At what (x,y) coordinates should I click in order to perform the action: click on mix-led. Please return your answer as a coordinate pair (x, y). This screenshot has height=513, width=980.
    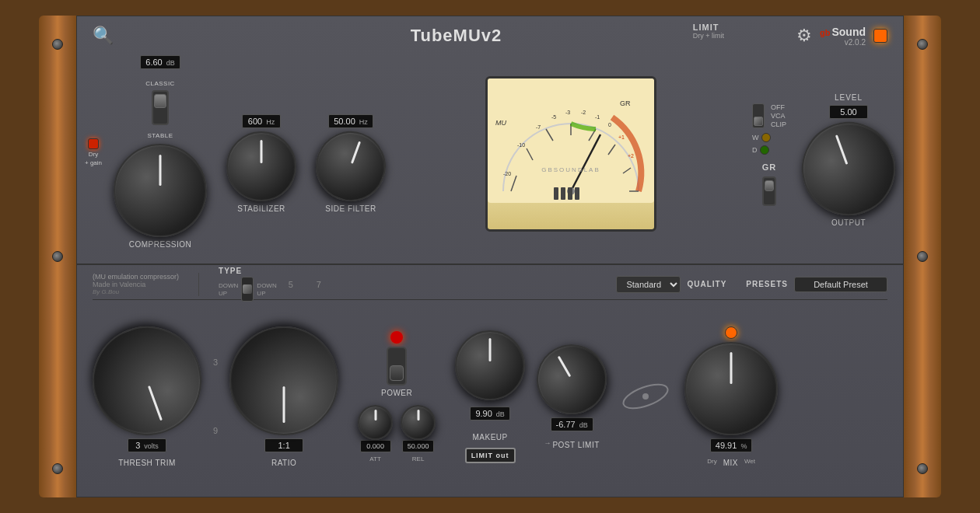
    Looking at the image, I should click on (731, 333).